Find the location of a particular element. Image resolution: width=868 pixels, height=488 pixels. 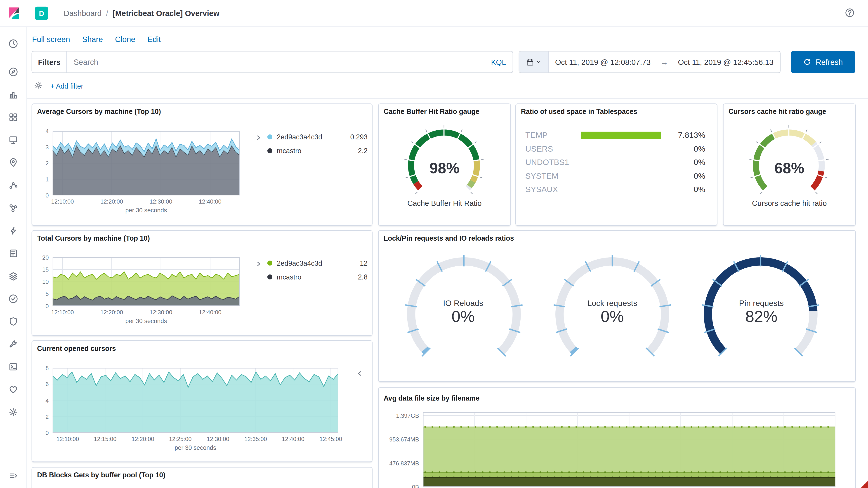

sidebar-item-logs is located at coordinates (13, 253).